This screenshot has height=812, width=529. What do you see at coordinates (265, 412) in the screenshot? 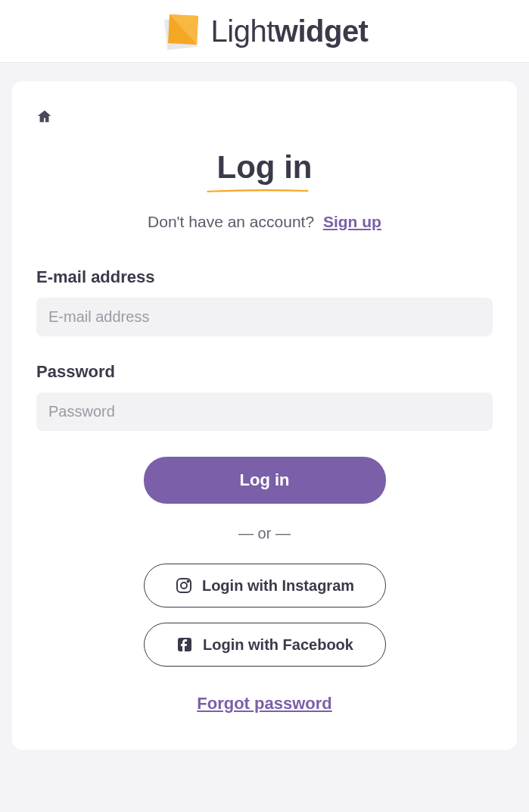
I see `password-field` at bounding box center [265, 412].